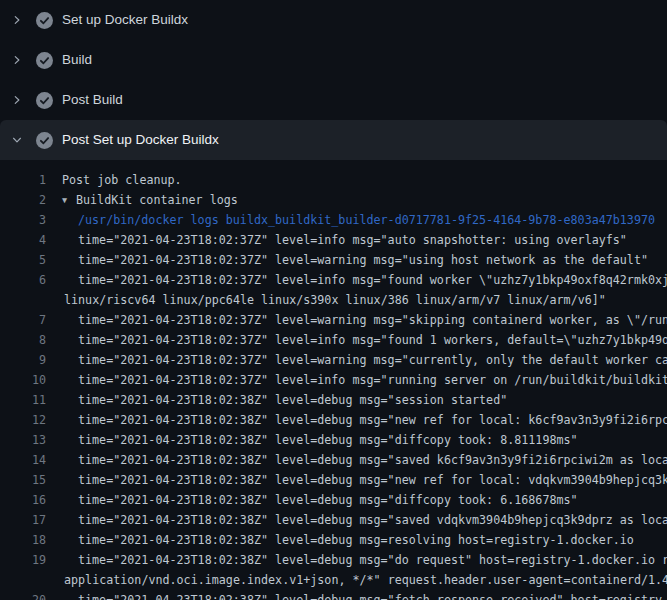 This screenshot has height=600, width=667. I want to click on log-line: 18 ▼time="2021-04-23T18:02:38Z" level=de…, so click(334, 540).